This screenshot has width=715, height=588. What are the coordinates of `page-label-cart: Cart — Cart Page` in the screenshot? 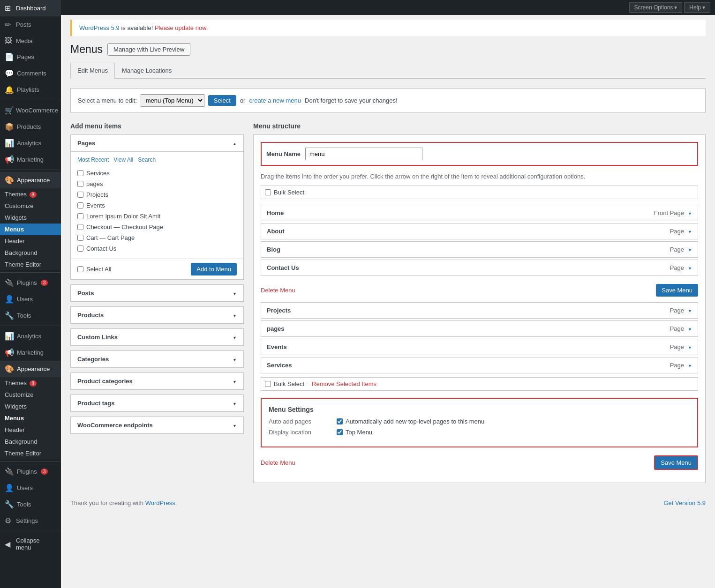 It's located at (111, 238).